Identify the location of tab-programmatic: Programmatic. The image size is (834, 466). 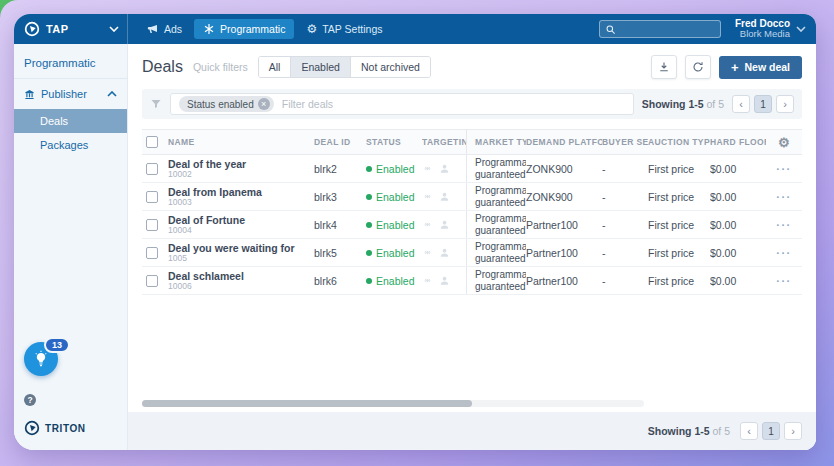
(244, 29).